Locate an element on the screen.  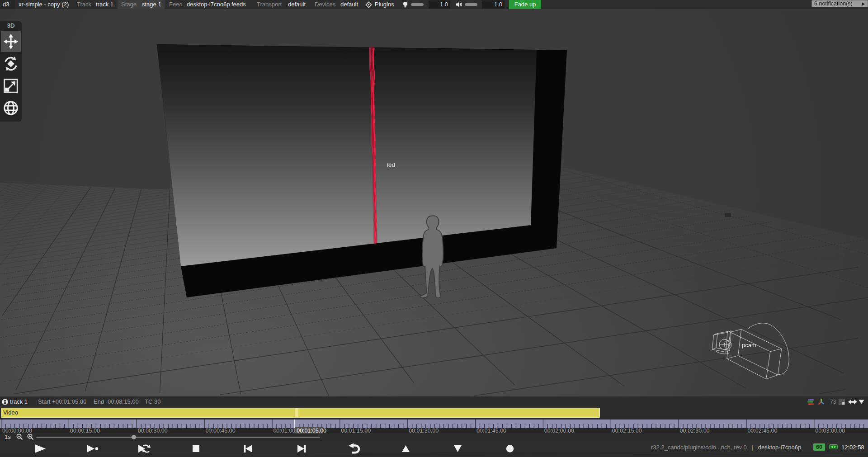
svg-text: 00:01:05.00 is located at coordinates (311, 430).